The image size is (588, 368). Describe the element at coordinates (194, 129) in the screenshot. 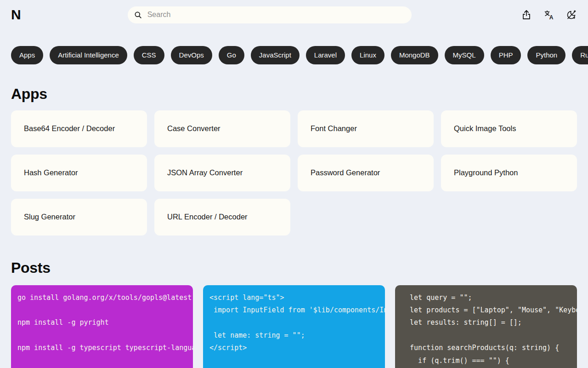

I see `app-card-label: Case Converter` at that location.